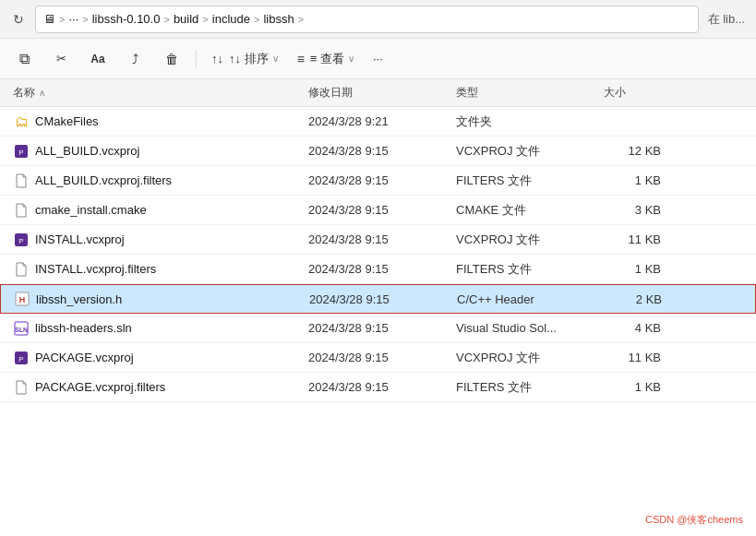 The image size is (756, 536). What do you see at coordinates (524, 328) in the screenshot?
I see `file-type-cell: Visual Studio Sol...` at bounding box center [524, 328].